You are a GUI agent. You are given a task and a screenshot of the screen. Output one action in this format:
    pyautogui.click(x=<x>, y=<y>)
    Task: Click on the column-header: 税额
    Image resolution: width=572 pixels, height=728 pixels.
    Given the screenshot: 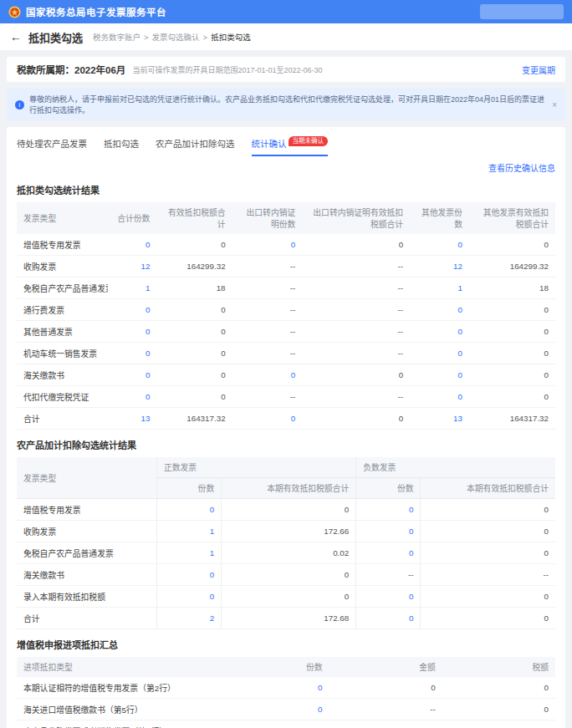 What is the action you would take?
    pyautogui.click(x=498, y=667)
    